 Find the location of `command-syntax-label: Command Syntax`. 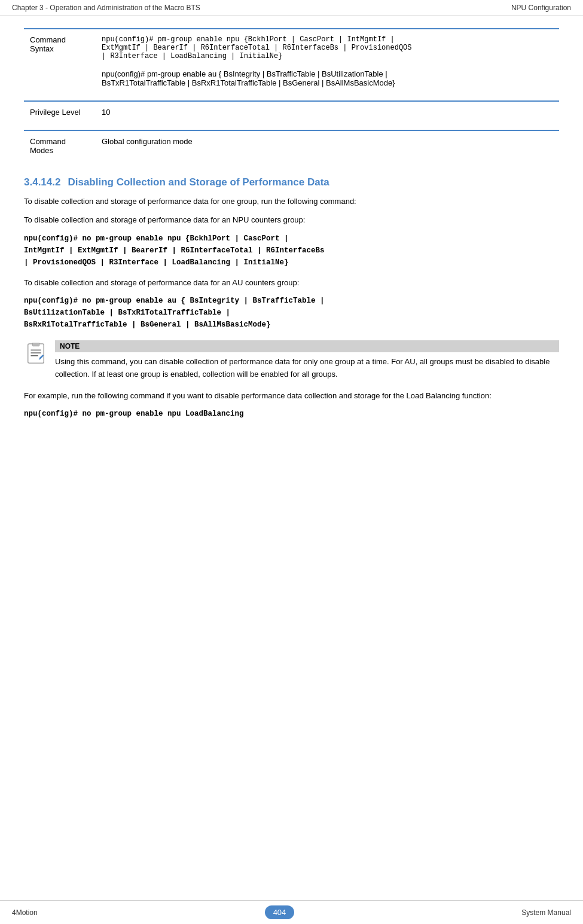

command-syntax-label: Command Syntax is located at coordinates (60, 62).